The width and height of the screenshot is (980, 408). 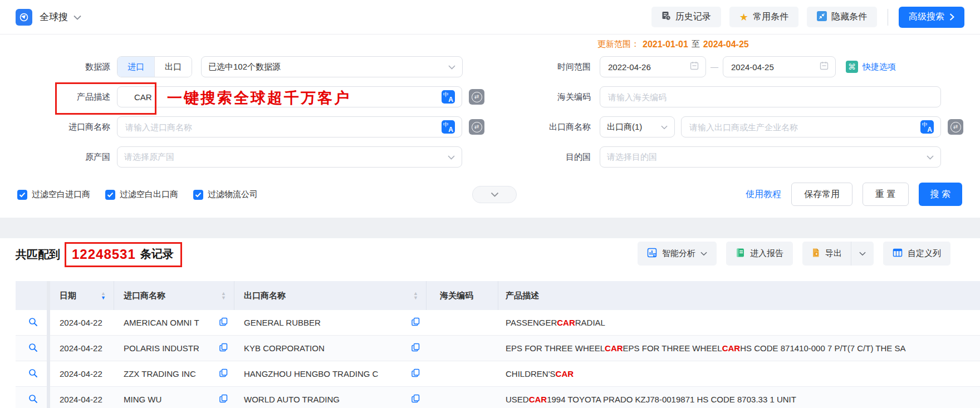 What do you see at coordinates (290, 97) in the screenshot?
I see `product-desc-inputbox: 中A` at bounding box center [290, 97].